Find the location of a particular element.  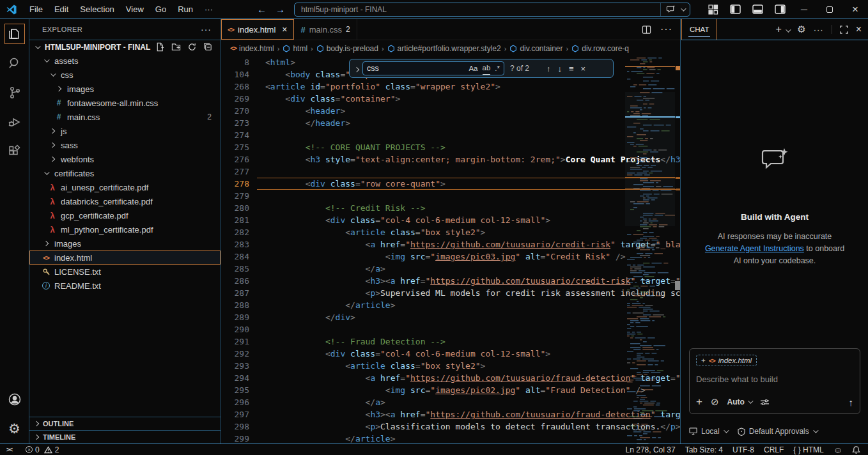

code-line-298: 298 <p>Classification models to detect f… is located at coordinates (451, 427).